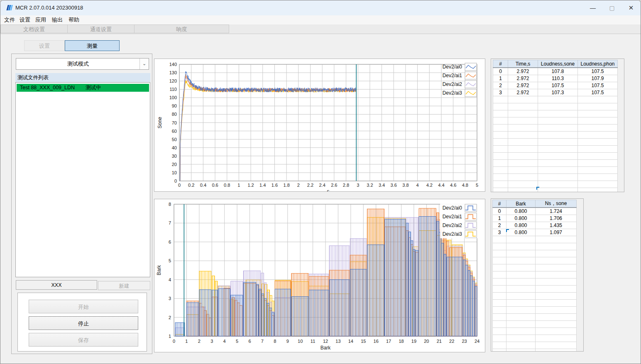 The image size is (641, 364). What do you see at coordinates (523, 93) in the screenshot?
I see `table-cell: 2.972` at bounding box center [523, 93].